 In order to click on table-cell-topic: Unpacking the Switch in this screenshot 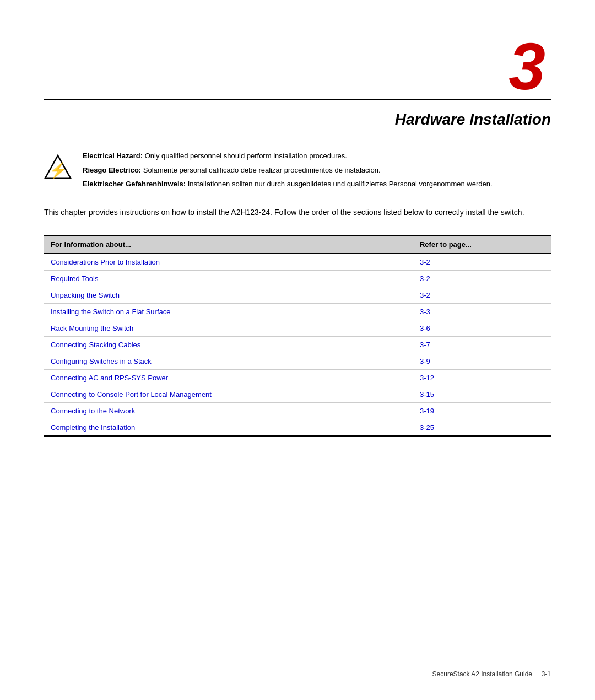, I will do `click(229, 295)`.